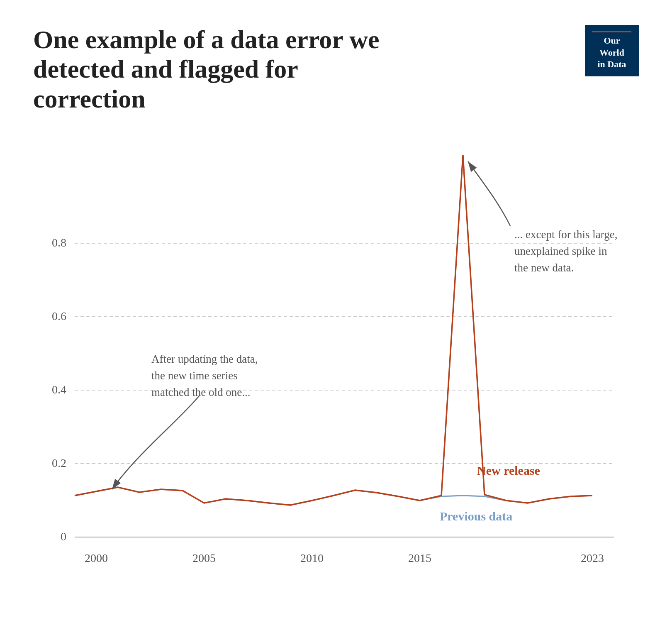 This screenshot has height=635, width=672. What do you see at coordinates (612, 32) in the screenshot?
I see `logo-accent-line` at bounding box center [612, 32].